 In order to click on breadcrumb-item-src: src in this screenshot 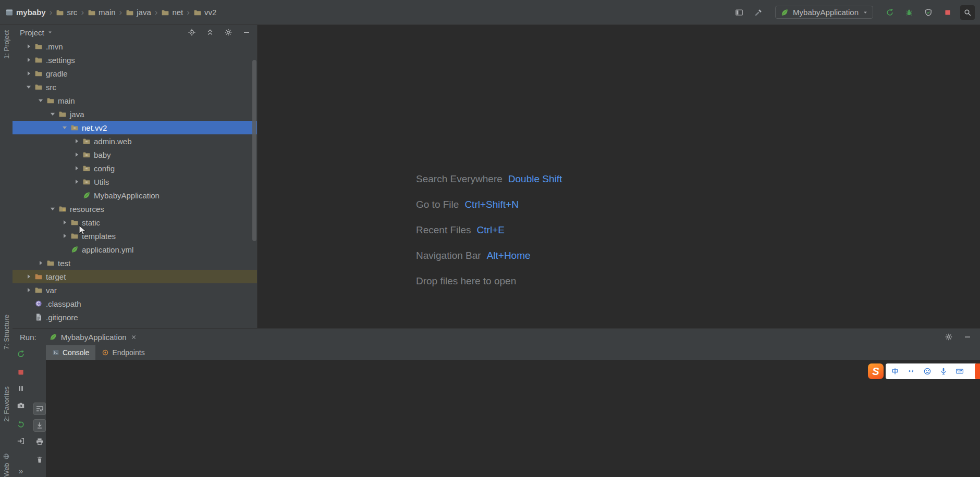, I will do `click(67, 12)`.